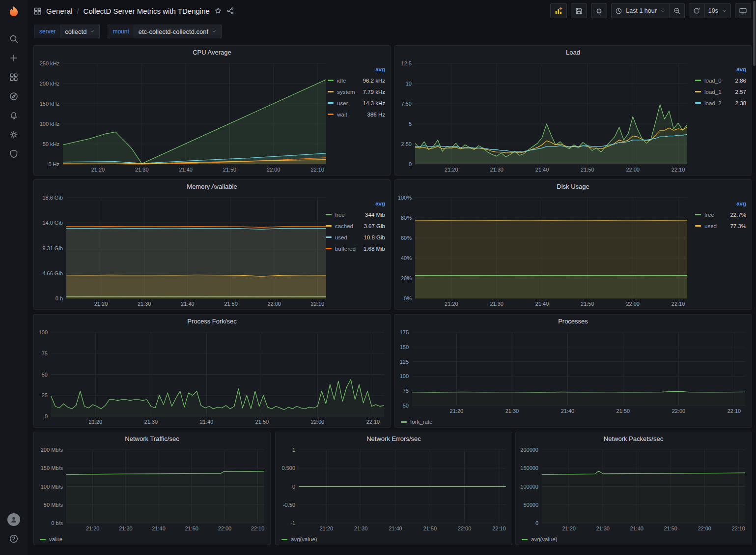 The height and width of the screenshot is (555, 756). What do you see at coordinates (212, 52) in the screenshot?
I see `panel-title: CPU Average` at bounding box center [212, 52].